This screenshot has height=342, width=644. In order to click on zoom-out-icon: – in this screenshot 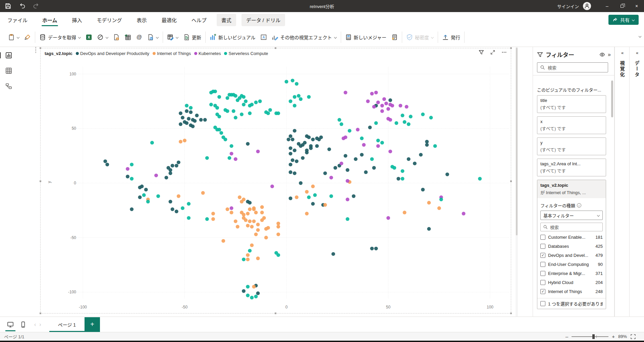, I will do `click(567, 337)`.